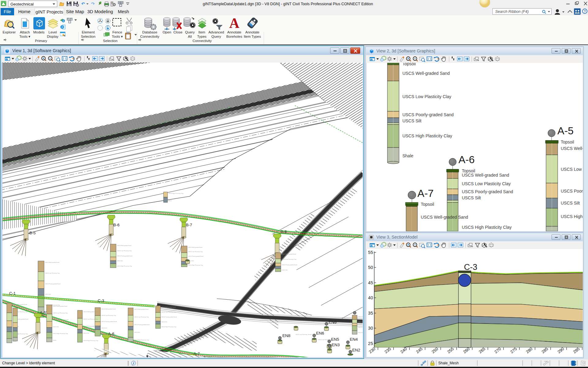 Image resolution: width=588 pixels, height=368 pixels. What do you see at coordinates (305, 334) in the screenshot?
I see `svg-text:USCS Low Plasticity, Sandy Cla: USCS Low Plasticity, Sandy Clay` at bounding box center [305, 334].